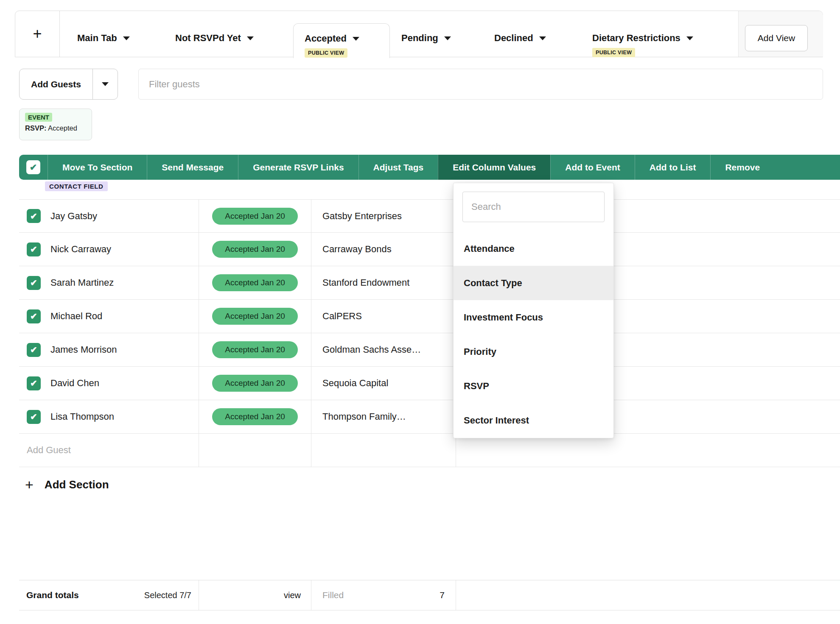  I want to click on add-guests-button: Add Guests, so click(56, 84).